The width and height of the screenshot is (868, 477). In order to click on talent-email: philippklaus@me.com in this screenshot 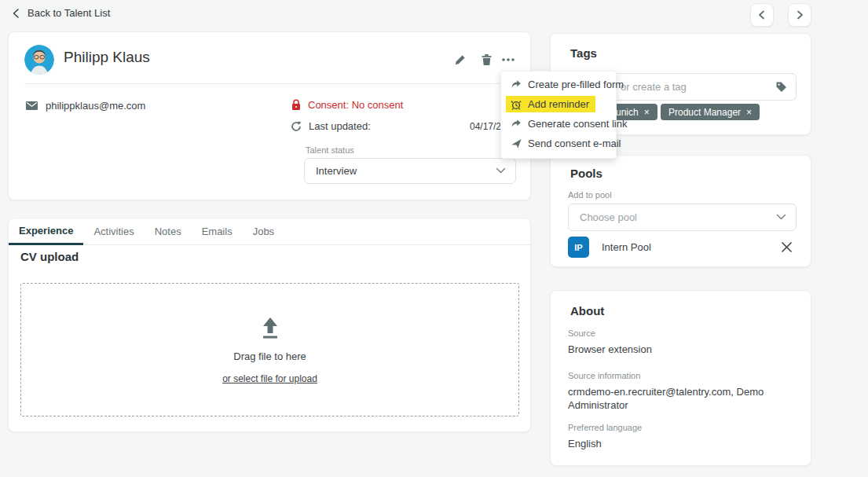, I will do `click(96, 105)`.